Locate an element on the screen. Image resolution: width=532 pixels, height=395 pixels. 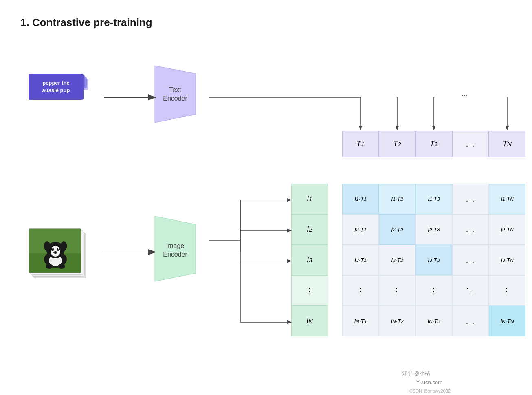
cell-3dots: ... is located at coordinates (470, 260).